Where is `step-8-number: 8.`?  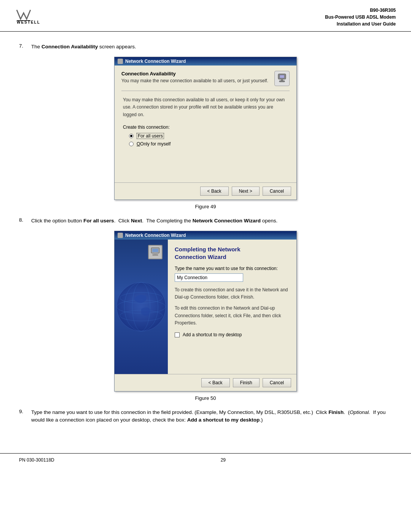
step-8-number: 8. is located at coordinates (23, 221).